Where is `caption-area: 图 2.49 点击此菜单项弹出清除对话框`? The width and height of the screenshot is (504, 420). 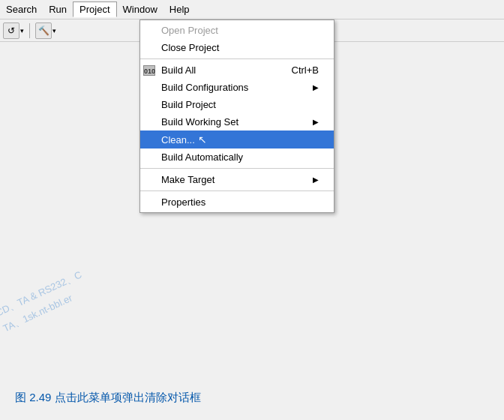 caption-area: 图 2.49 点击此菜单项弹出清除对话框 is located at coordinates (260, 398).